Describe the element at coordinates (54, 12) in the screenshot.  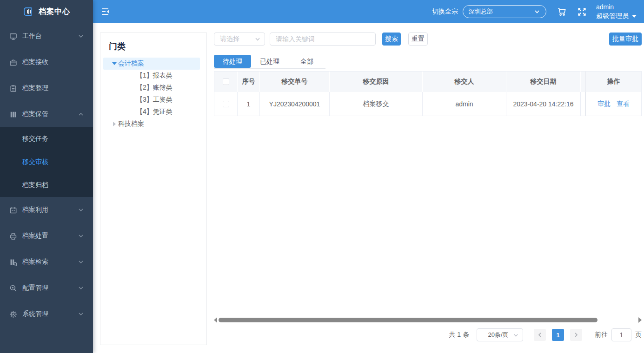
I see `app-title: 档案中心` at that location.